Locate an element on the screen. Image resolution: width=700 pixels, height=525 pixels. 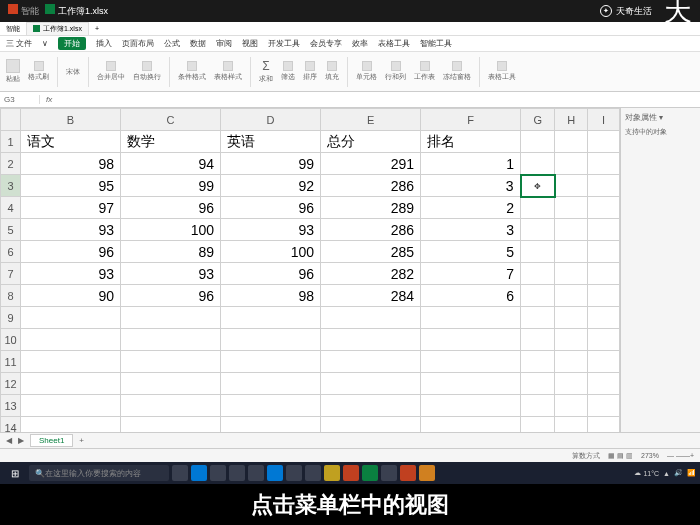
ribbon-font: 宋体 is located at coordinates (73, 72).